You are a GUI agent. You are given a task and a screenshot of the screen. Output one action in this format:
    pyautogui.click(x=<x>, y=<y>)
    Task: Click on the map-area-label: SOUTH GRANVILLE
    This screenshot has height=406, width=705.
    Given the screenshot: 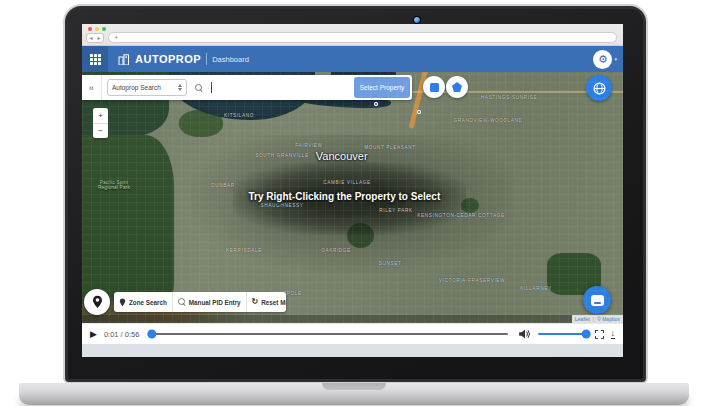 What is the action you would take?
    pyautogui.click(x=282, y=154)
    